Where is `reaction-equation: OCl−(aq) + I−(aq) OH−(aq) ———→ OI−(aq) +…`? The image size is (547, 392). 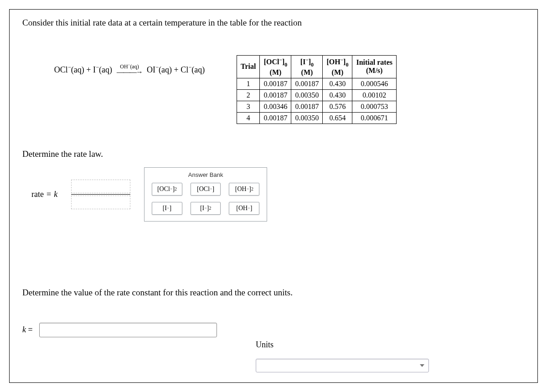 reaction-equation: OCl−(aq) + I−(aq) OH−(aq) ———→ OI−(aq) +… is located at coordinates (123, 66).